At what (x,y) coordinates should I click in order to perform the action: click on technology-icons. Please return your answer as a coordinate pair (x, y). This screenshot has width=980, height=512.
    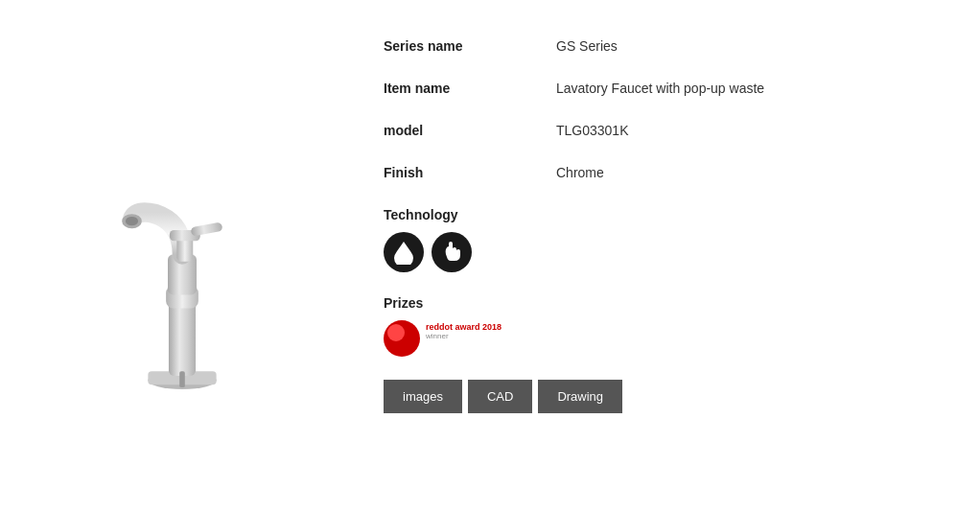
    Looking at the image, I should click on (682, 252).